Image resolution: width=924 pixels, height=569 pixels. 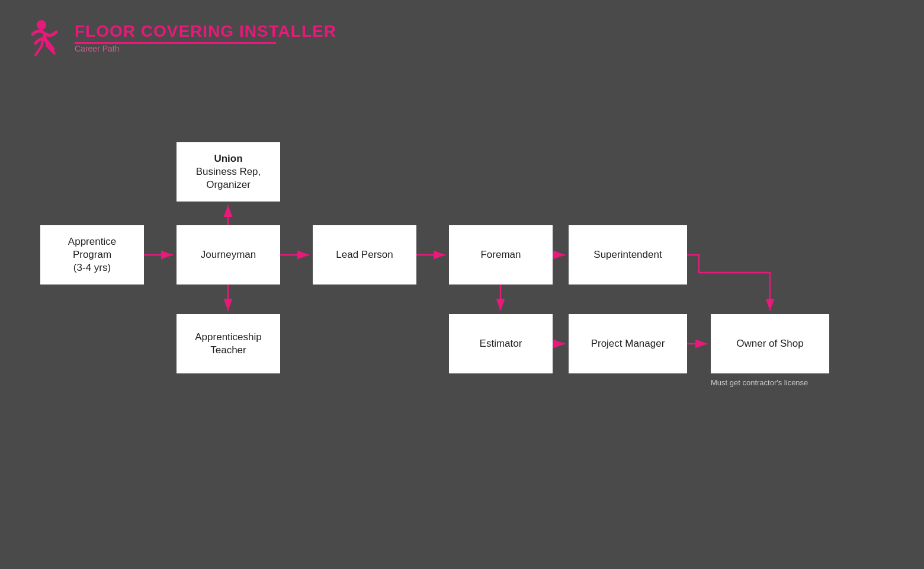 What do you see at coordinates (206, 31) in the screenshot?
I see `header-title: FLOOR COVERING INSTALLER` at bounding box center [206, 31].